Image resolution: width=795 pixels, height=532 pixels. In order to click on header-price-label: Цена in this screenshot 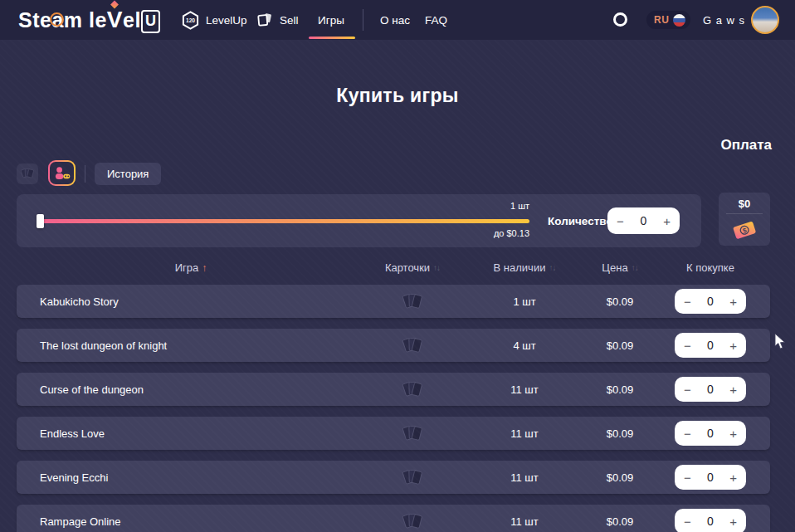, I will do `click(614, 267)`.